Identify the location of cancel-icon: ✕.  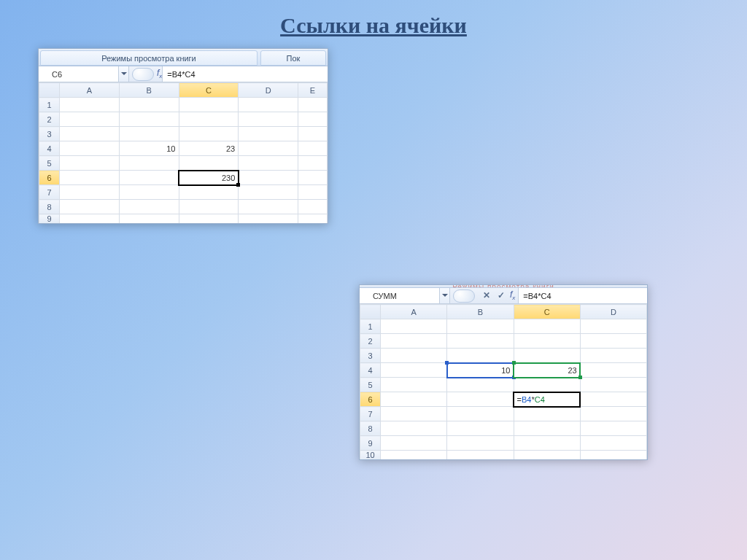
(487, 295).